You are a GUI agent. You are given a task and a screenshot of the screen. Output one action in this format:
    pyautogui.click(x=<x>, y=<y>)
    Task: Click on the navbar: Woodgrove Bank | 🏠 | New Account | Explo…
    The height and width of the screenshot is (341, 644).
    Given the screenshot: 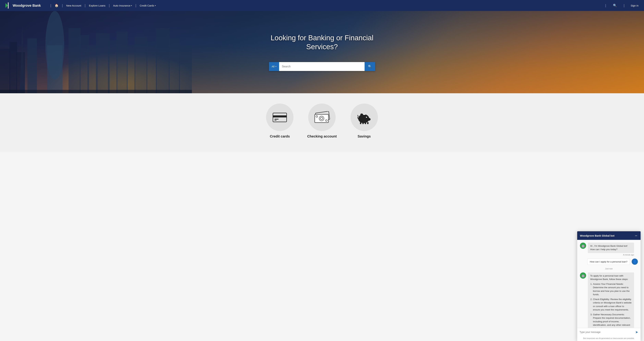 What is the action you would take?
    pyautogui.click(x=322, y=6)
    